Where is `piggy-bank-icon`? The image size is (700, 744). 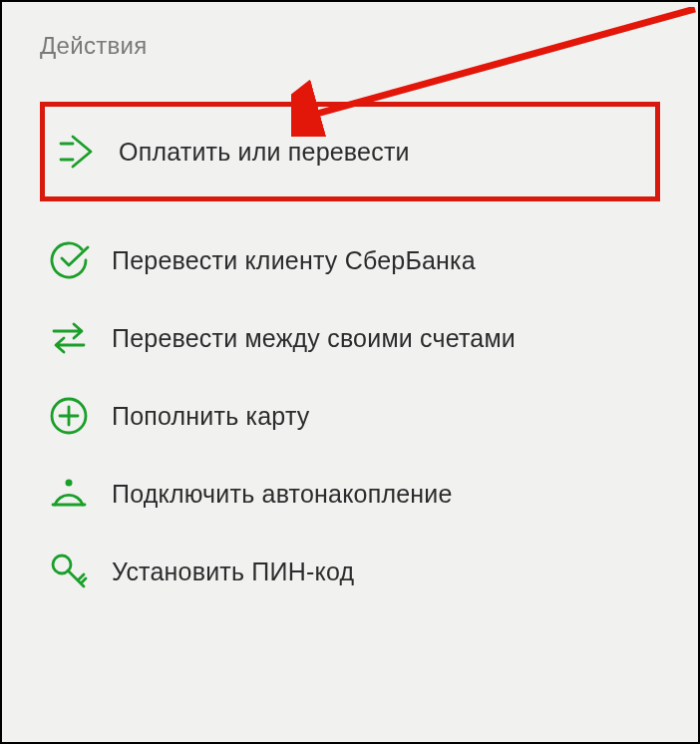 piggy-bank-icon is located at coordinates (69, 494).